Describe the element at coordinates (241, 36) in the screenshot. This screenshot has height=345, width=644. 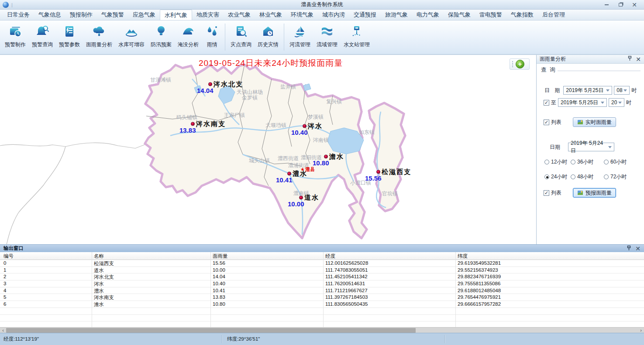
I see `toolbar-button-disaster-search: 灾点查询` at that location.